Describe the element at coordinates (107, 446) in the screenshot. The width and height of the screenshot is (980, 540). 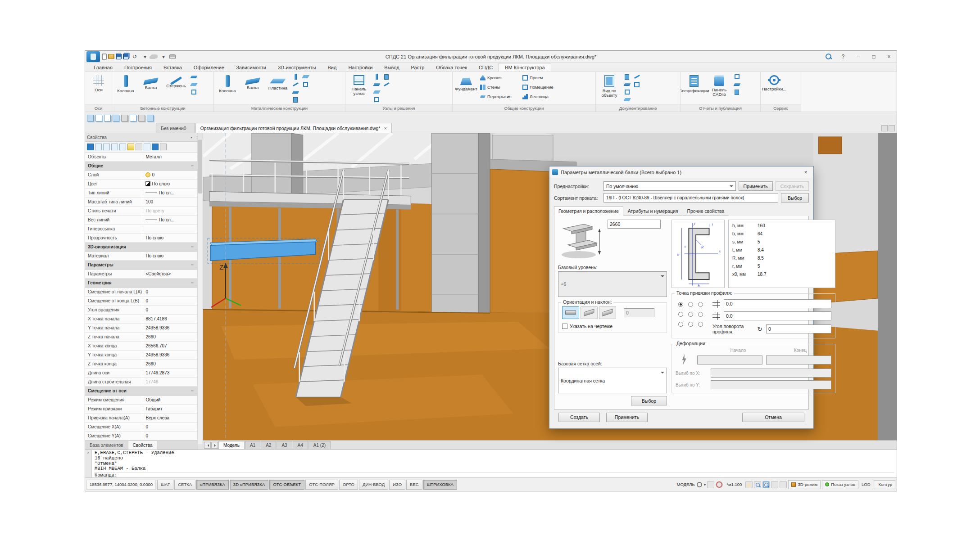
I see `tab-element-base: База элементов` at that location.